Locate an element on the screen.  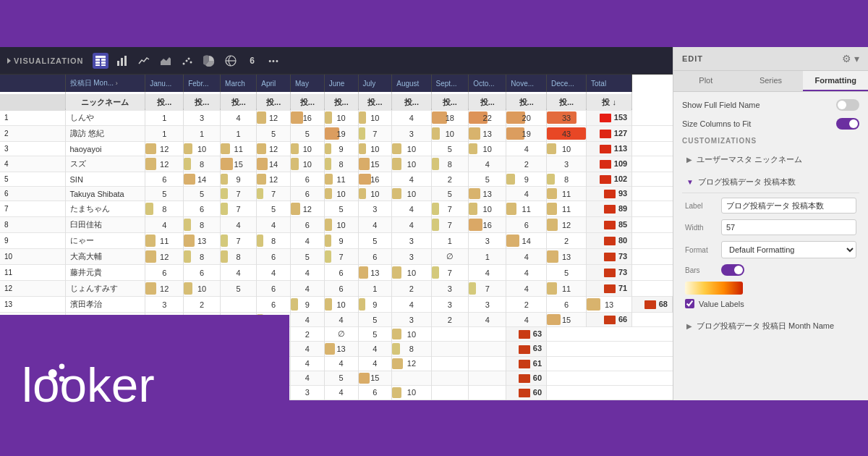
cell-value: 16 is located at coordinates (488, 225).